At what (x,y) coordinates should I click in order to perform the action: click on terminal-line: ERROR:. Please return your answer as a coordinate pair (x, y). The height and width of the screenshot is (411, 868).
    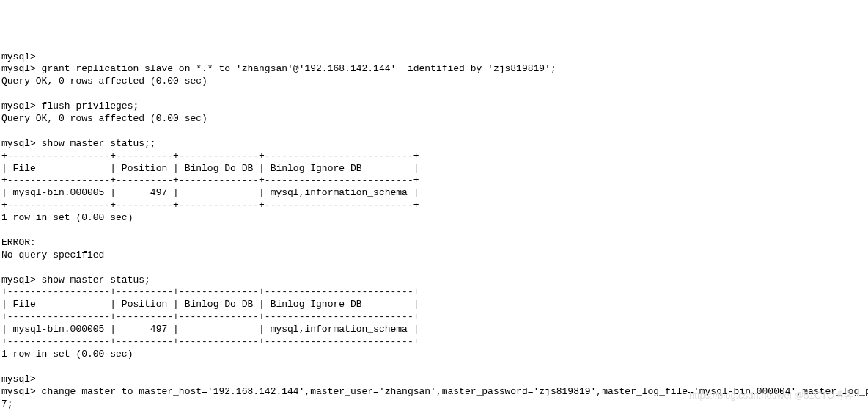
    Looking at the image, I should click on (19, 242).